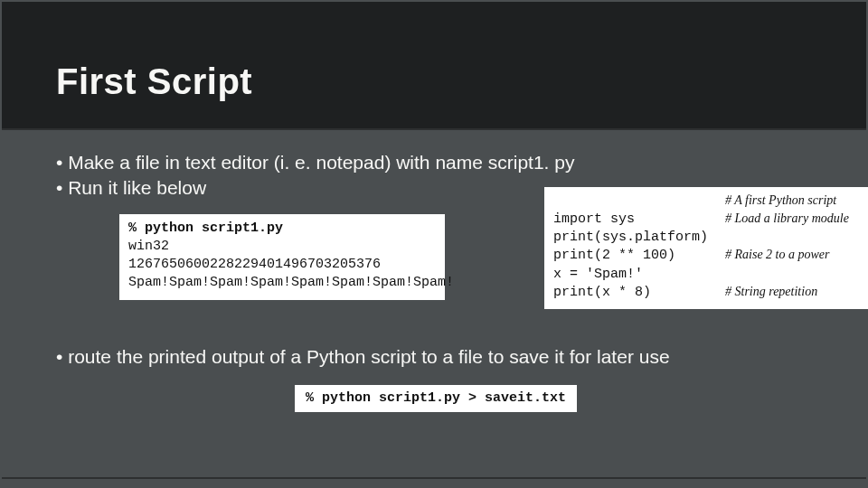 The width and height of the screenshot is (868, 488). I want to click on code-text: x = 'Spam!', so click(639, 275).